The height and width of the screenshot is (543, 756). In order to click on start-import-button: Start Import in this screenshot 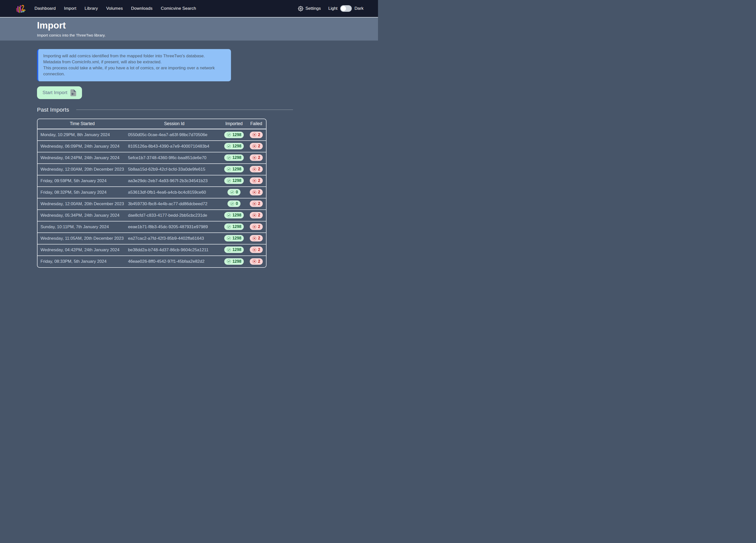, I will do `click(59, 93)`.